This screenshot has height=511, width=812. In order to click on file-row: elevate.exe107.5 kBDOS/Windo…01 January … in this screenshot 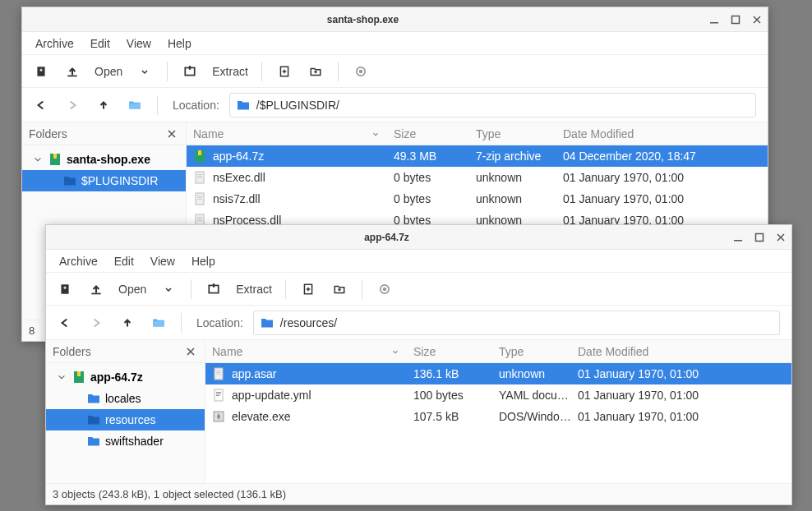, I will do `click(498, 417)`.